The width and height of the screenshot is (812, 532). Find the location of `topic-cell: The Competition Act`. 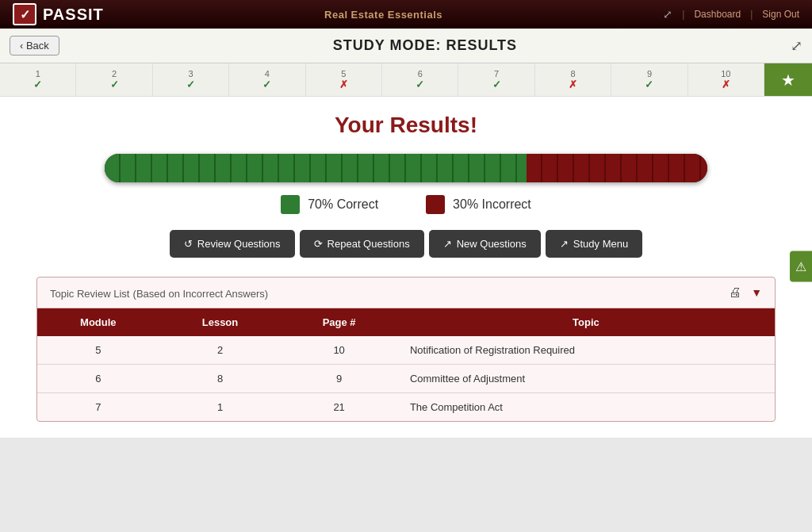

topic-cell: The Competition Act is located at coordinates (586, 408).